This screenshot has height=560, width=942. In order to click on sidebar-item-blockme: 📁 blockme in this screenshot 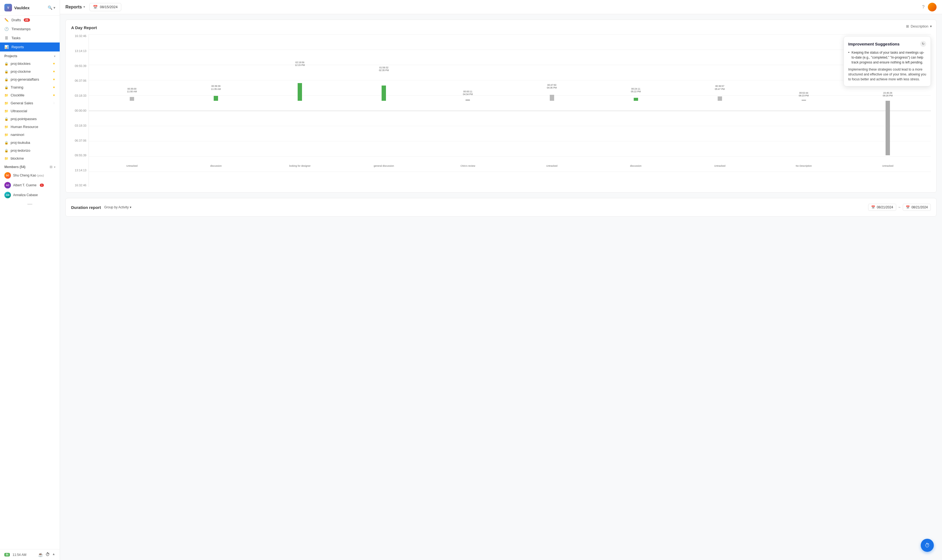, I will do `click(30, 158)`.